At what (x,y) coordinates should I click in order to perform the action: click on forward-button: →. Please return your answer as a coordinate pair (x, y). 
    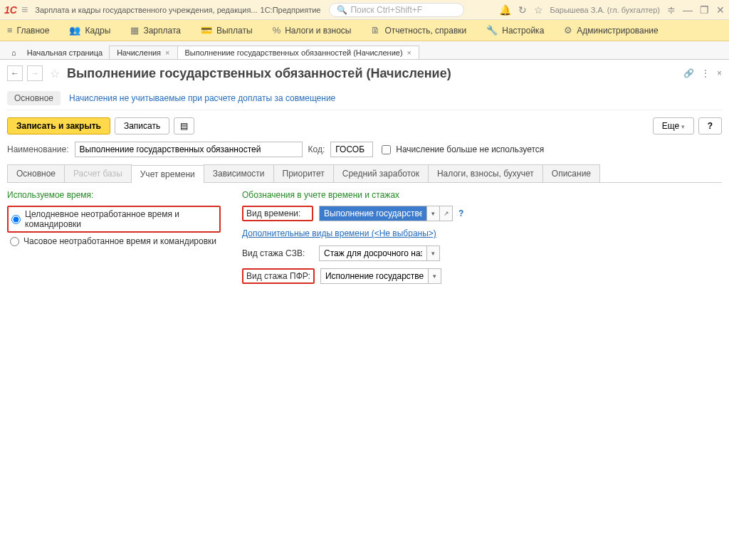
    Looking at the image, I should click on (35, 73).